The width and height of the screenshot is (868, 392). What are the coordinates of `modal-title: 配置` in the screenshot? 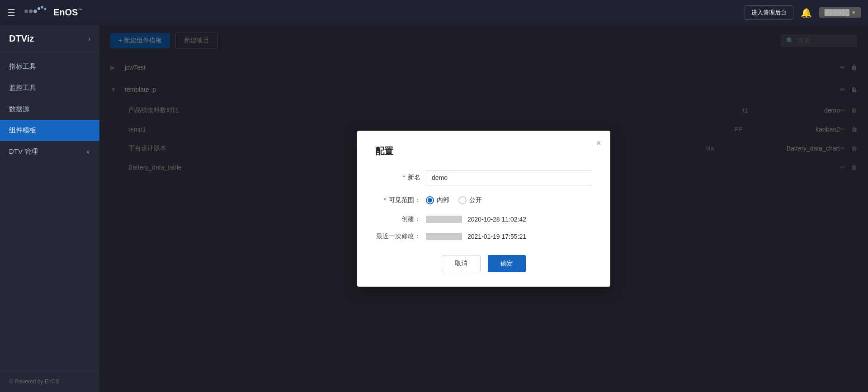 It's located at (484, 151).